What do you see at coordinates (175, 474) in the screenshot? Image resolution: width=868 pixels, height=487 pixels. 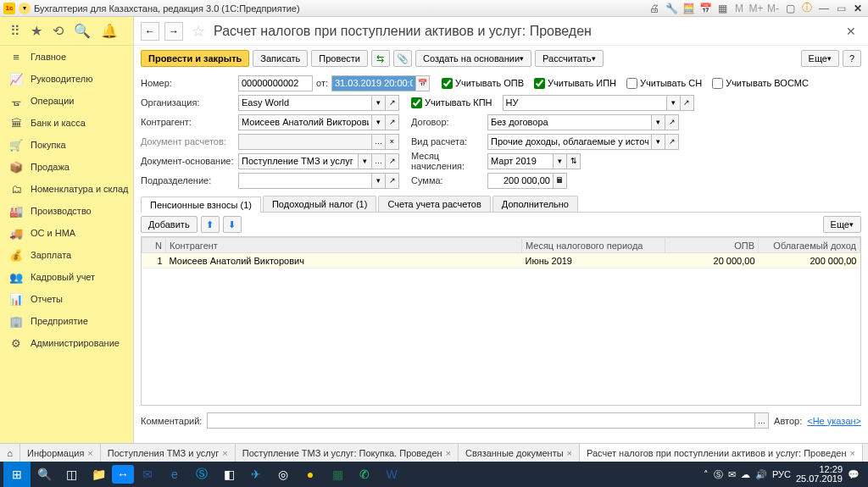 I see `edge-icon: e` at bounding box center [175, 474].